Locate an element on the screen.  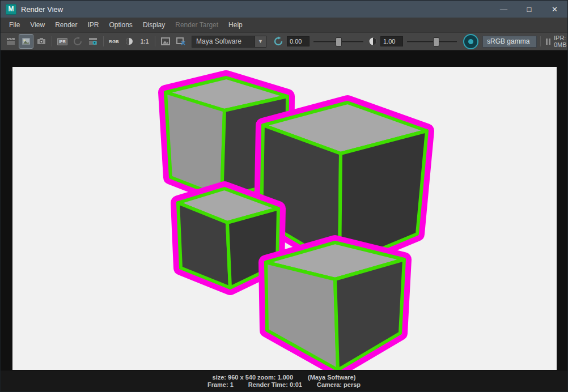
color-transform-value: sRGB gamma is located at coordinates (508, 41).